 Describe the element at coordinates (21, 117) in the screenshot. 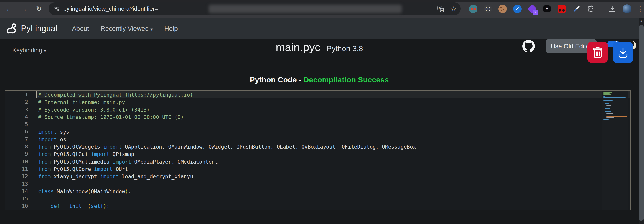

I see `line-number: 4` at that location.